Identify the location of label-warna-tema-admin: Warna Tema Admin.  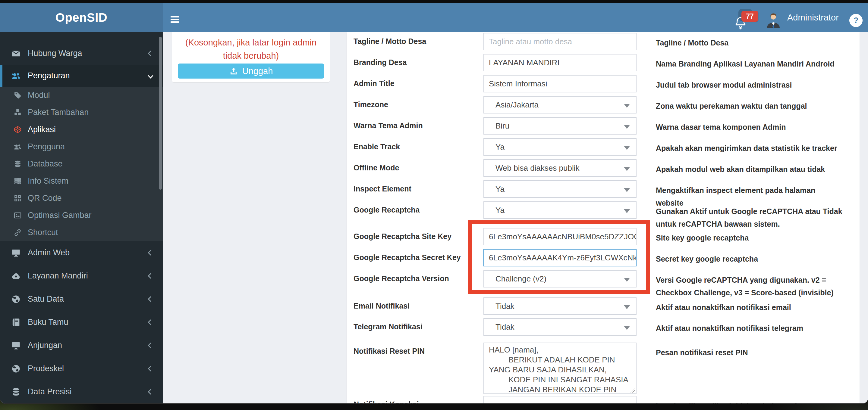
(415, 126).